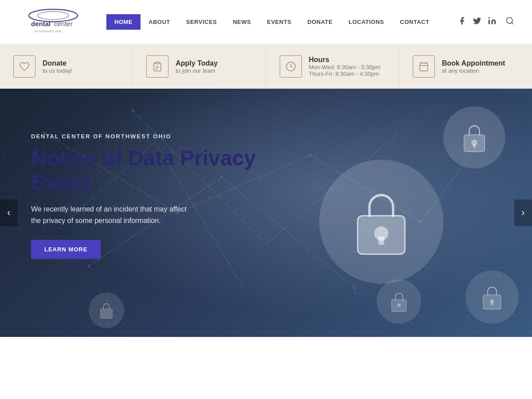  Describe the element at coordinates (123, 22) in the screenshot. I see `nav-home: HOME` at that location.